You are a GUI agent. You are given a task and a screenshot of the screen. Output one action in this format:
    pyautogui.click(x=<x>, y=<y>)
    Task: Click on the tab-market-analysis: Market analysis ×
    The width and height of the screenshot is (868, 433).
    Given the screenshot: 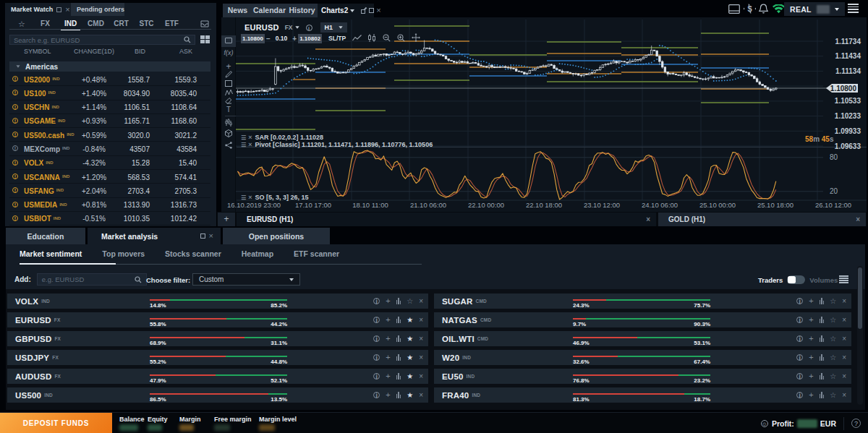 What is the action you would take?
    pyautogui.click(x=154, y=236)
    